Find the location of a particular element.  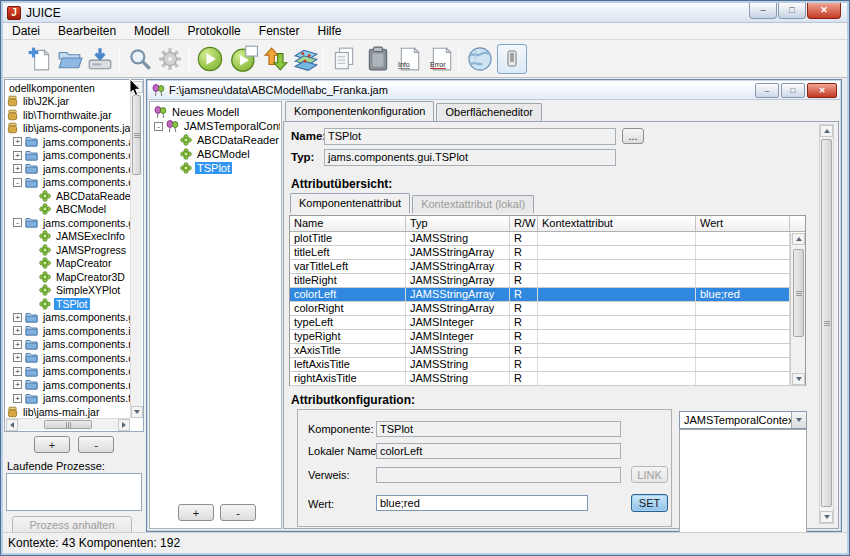

tree-item-jams-components-debug: +jams.components.debug is located at coordinates (68, 169).